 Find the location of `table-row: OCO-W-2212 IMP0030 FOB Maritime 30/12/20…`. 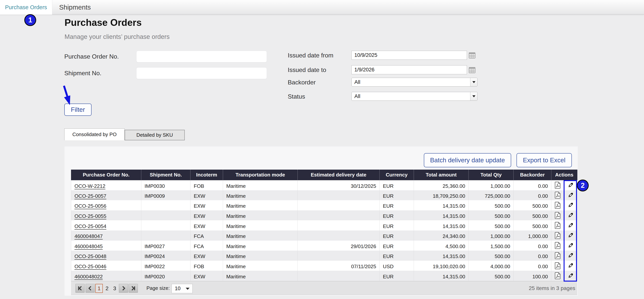

table-row: OCO-W-2212 IMP0030 FOB Maritime 30/12/20… is located at coordinates (324, 185).